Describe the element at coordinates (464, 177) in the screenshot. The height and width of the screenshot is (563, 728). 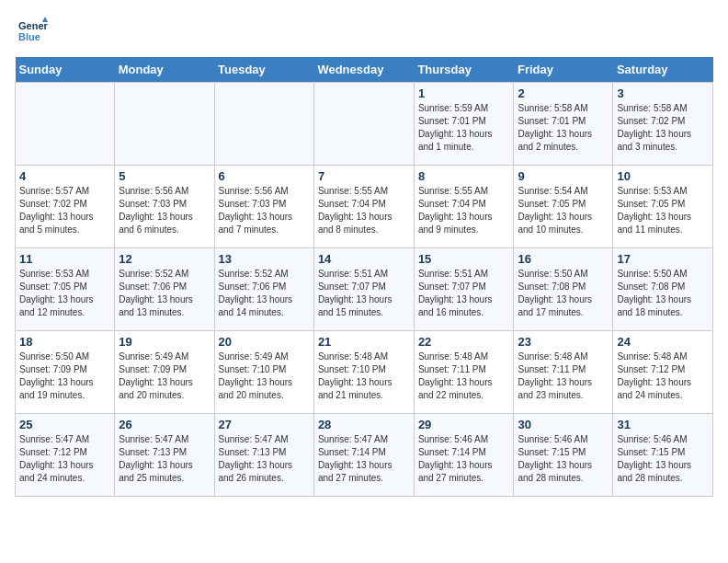
I see `day-number: 8` at that location.